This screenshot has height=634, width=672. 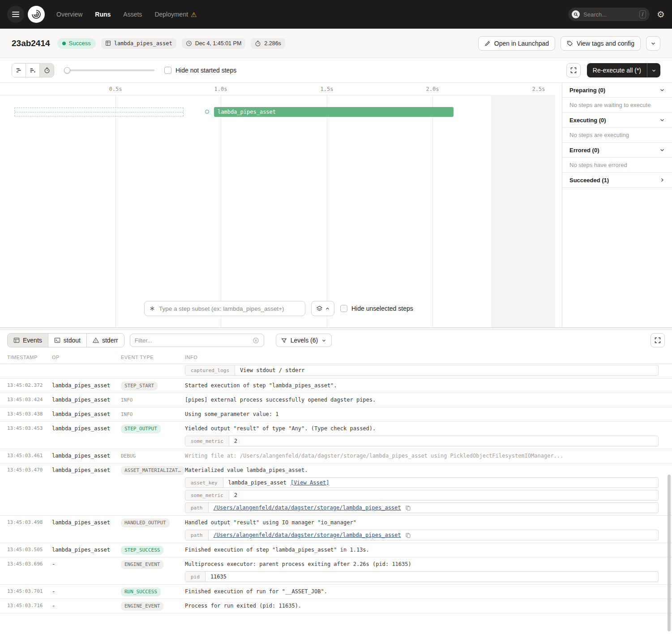 I want to click on log-row: 13:45:03.424lambda_pipes_assetINFO[pipes…, so click(x=336, y=400).